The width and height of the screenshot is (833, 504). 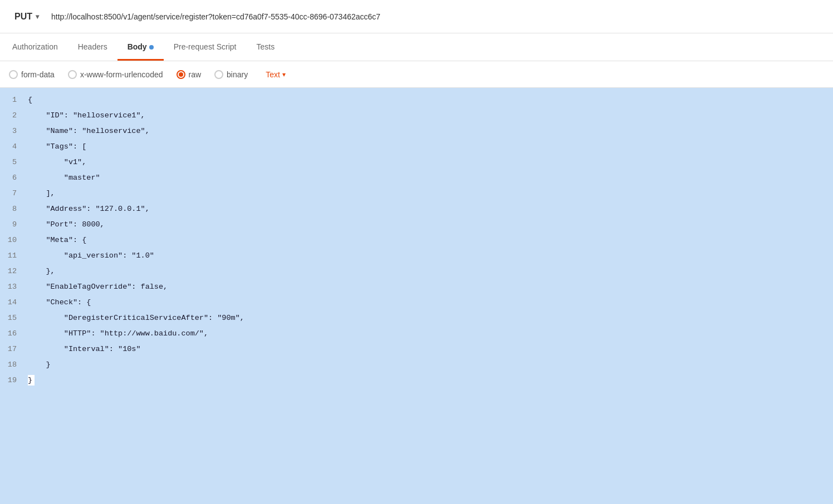 I want to click on raw-label: raw, so click(x=195, y=75).